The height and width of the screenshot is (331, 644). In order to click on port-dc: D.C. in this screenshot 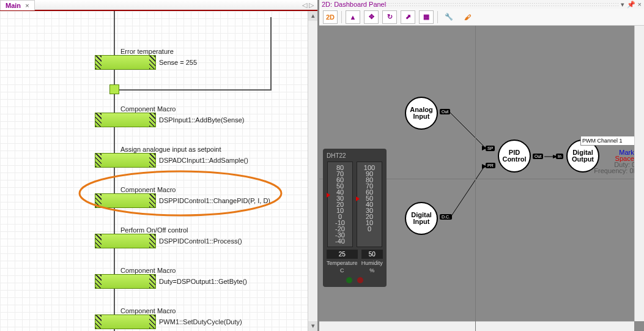, I will do `click(446, 217)`.